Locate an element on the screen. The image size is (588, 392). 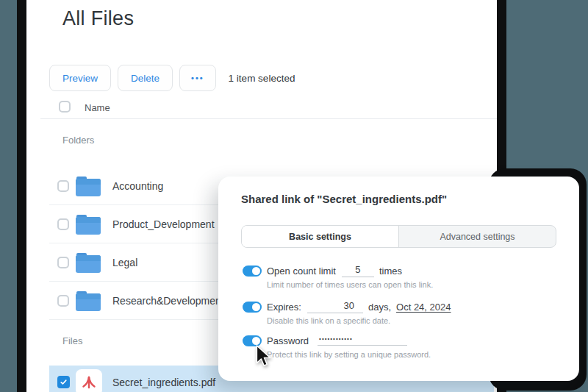
tab-basic-settings: Basic settings is located at coordinates (320, 237).